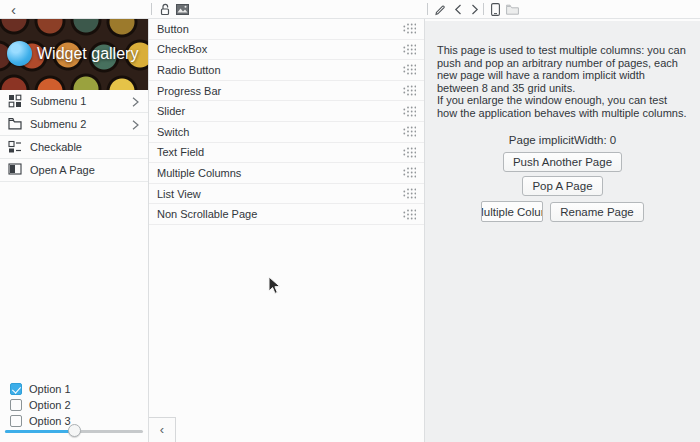 This screenshot has width=700, height=442. Describe the element at coordinates (164, 10) in the screenshot. I see `lock-open-icon` at that location.